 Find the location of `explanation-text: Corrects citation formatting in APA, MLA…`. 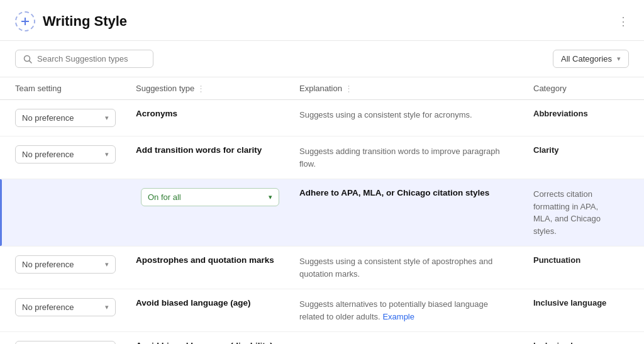

explanation-text: Corrects citation formatting in APA, MLA… is located at coordinates (567, 213).